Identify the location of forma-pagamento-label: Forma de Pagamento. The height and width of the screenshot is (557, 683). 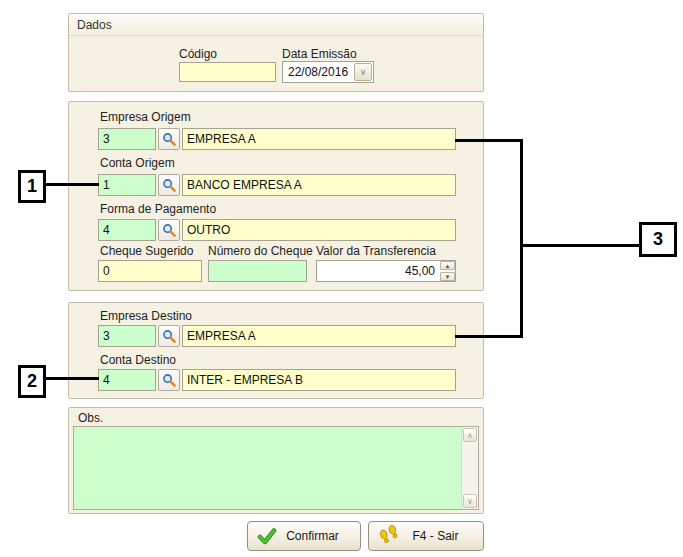
(158, 209).